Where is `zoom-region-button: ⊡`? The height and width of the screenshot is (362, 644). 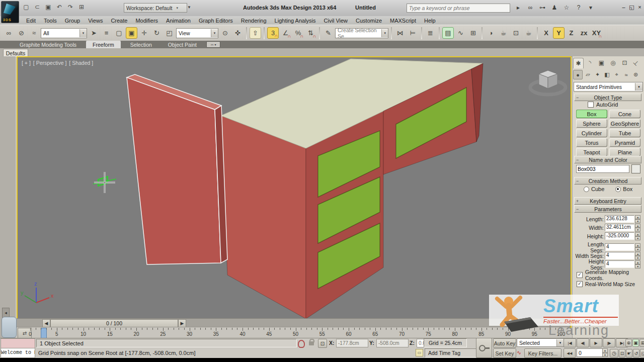
zoom-region-button: ⊡ is located at coordinates (622, 353).